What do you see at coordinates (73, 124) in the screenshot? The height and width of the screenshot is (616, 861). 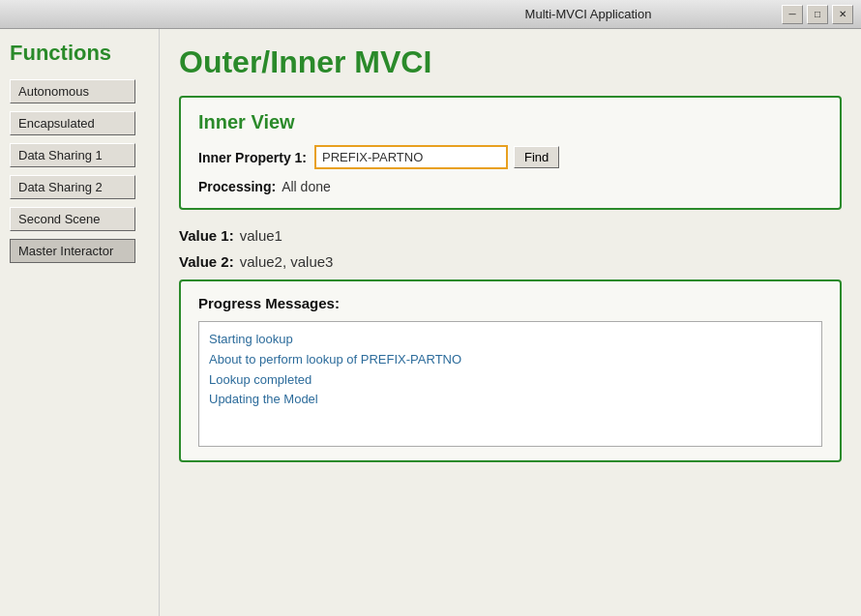 I see `sidebar-item-encapsulated: Encapsulated` at bounding box center [73, 124].